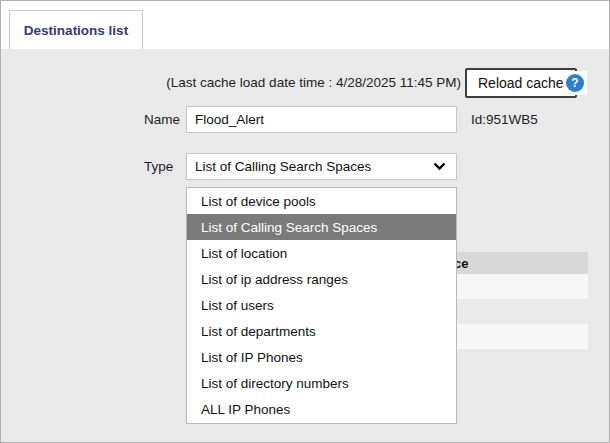 Image resolution: width=610 pixels, height=443 pixels. What do you see at coordinates (322, 410) in the screenshot?
I see `dropdown-option: ALL IP Phones` at bounding box center [322, 410].